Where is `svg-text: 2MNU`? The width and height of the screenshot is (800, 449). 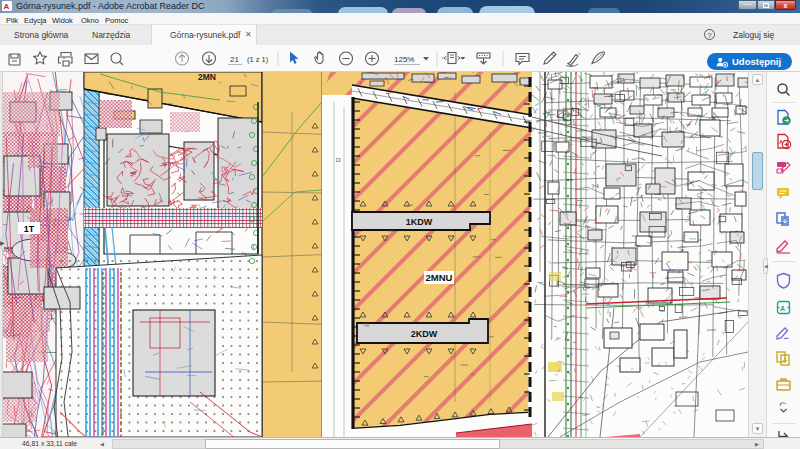
svg-text: 2MNU is located at coordinates (440, 278).